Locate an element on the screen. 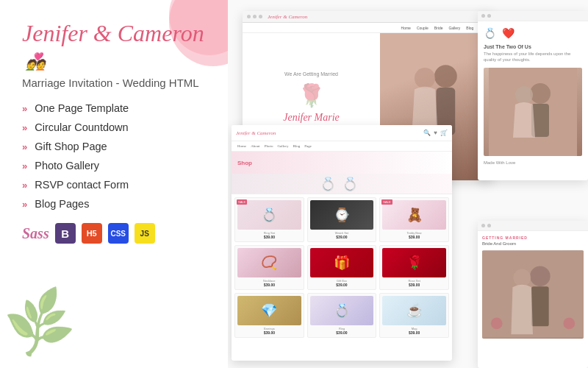 Image resolution: width=588 pixels, height=368 pixels. shop-banner: Shop is located at coordinates (342, 163).